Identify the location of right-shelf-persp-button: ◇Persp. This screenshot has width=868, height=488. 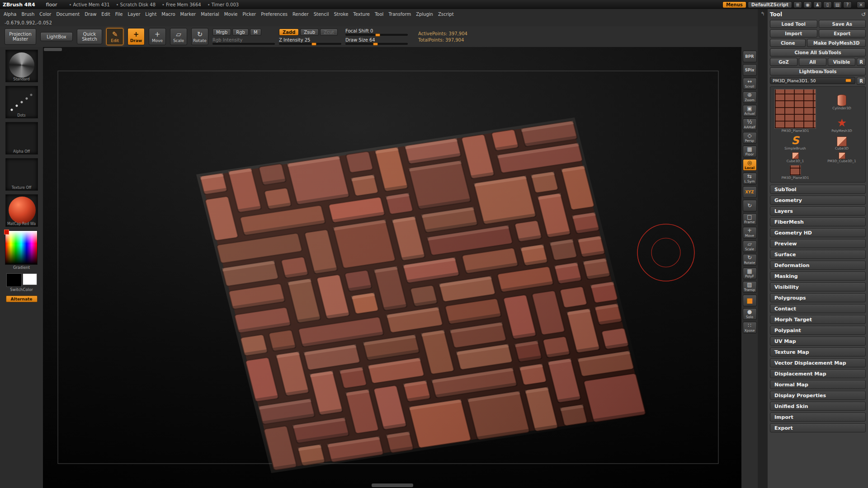
(750, 138).